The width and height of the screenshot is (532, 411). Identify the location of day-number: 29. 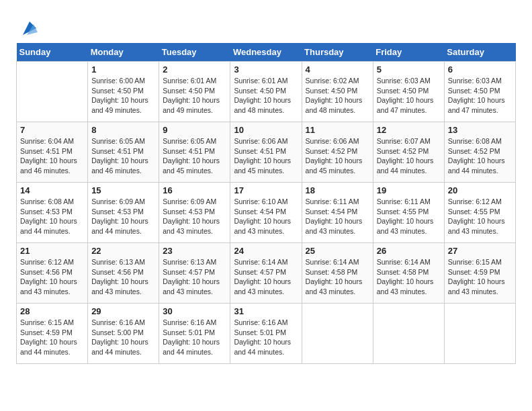
(124, 312).